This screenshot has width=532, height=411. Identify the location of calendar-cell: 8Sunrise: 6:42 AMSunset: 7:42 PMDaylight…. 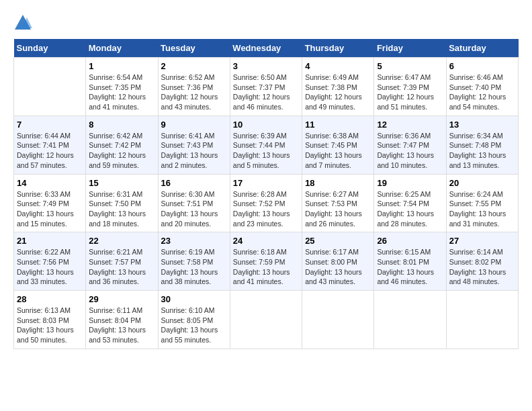
(122, 145).